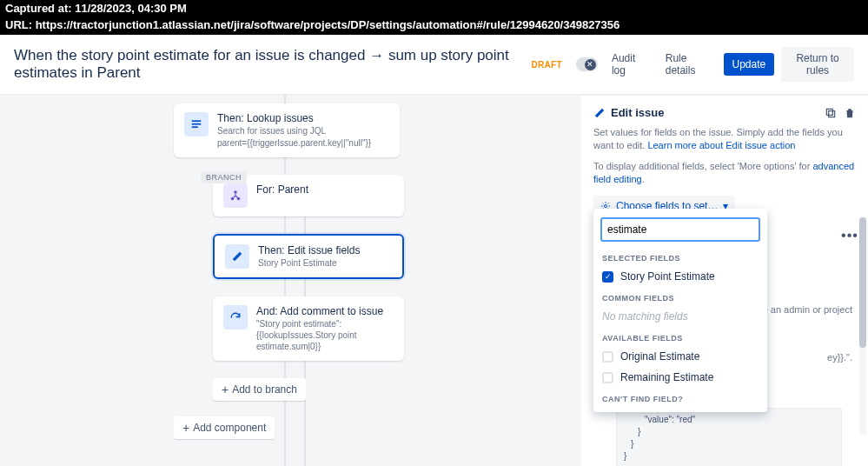  Describe the element at coordinates (325, 311) in the screenshot. I see `step-title: And: Add comment to issue` at that location.